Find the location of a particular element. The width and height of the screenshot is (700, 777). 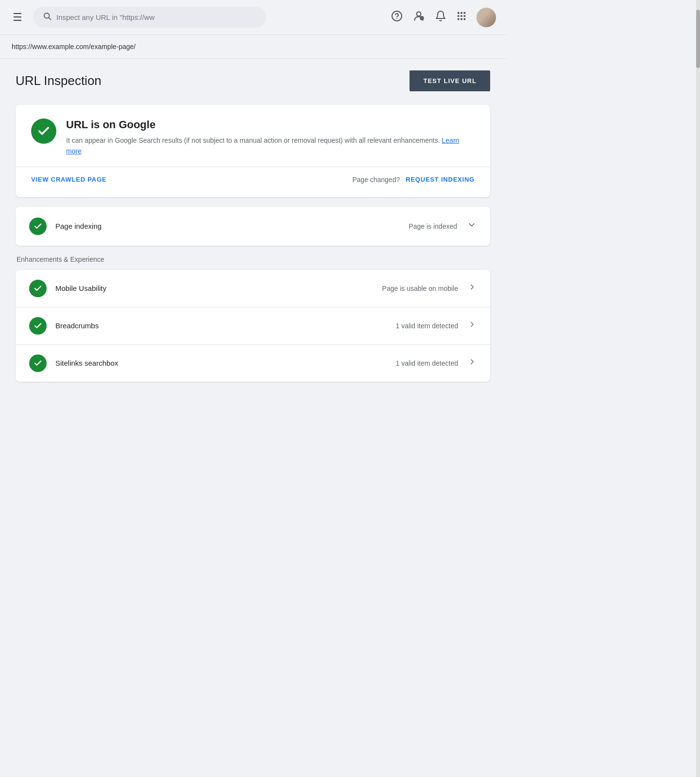

enhancement-row-sitelinks-searchbox: Sitelinks searchbox 1 valid item detecte… is located at coordinates (253, 363).